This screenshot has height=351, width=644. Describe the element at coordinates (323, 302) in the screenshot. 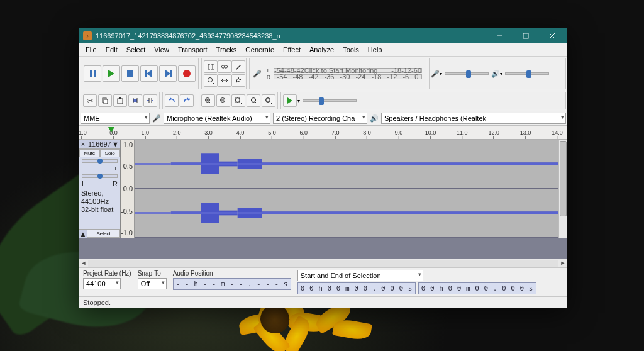

I see `status-bar: Stopped.` at that location.